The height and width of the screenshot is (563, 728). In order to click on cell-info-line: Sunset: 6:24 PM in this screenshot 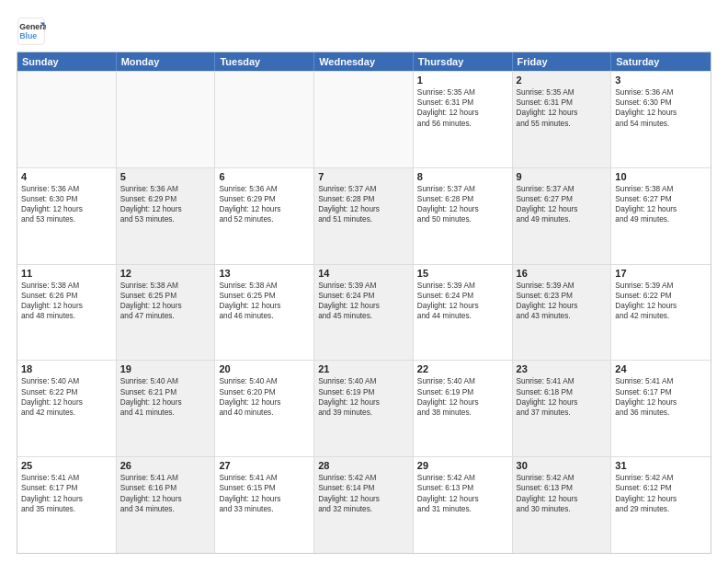, I will do `click(364, 296)`.